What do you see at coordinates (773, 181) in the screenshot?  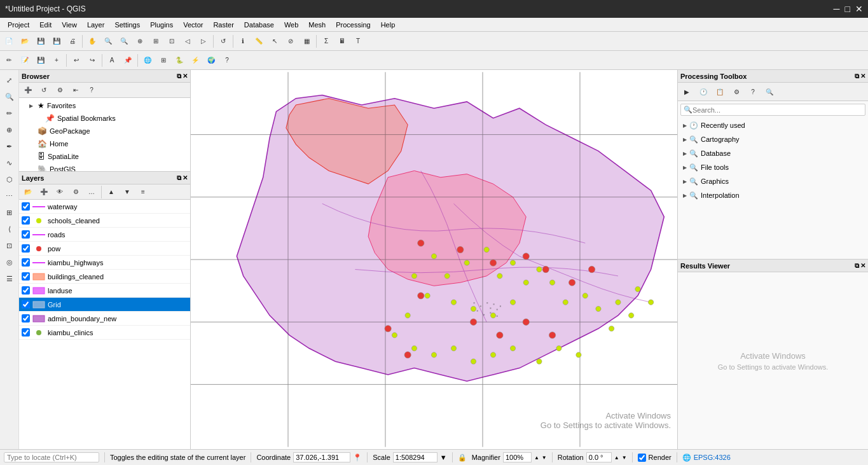 I see `proc-item-graphics: ▶🔍Graphics` at bounding box center [773, 181].